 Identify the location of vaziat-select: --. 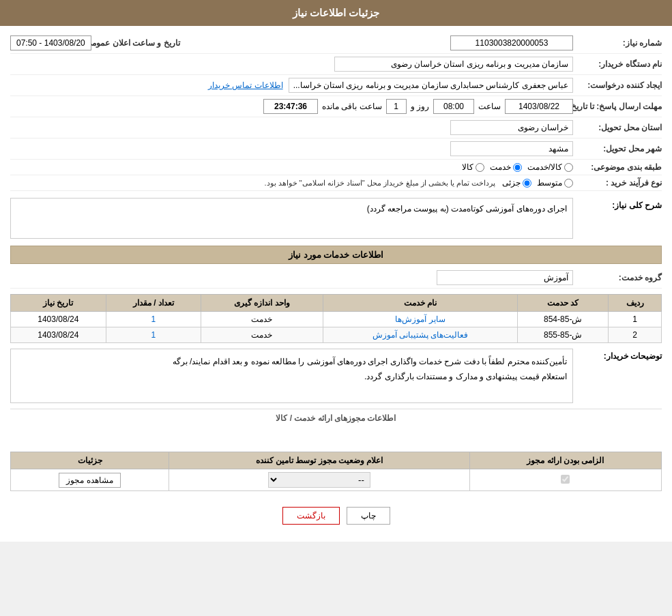
(319, 480).